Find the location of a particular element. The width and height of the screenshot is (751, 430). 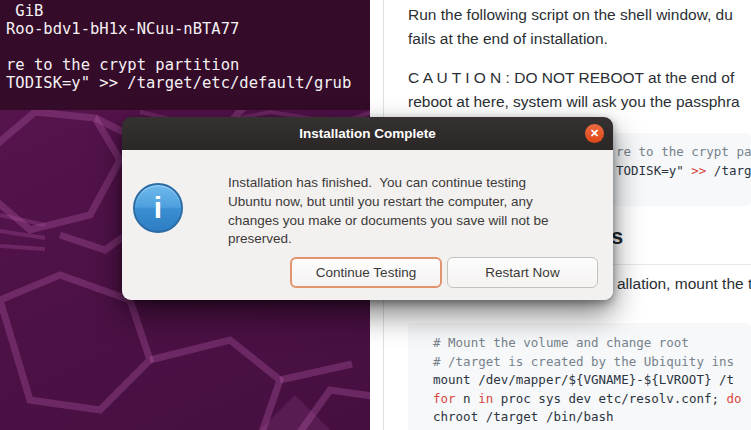

terminal-line: TODISK=y" >> /target/etc/default/grub is located at coordinates (188, 83).